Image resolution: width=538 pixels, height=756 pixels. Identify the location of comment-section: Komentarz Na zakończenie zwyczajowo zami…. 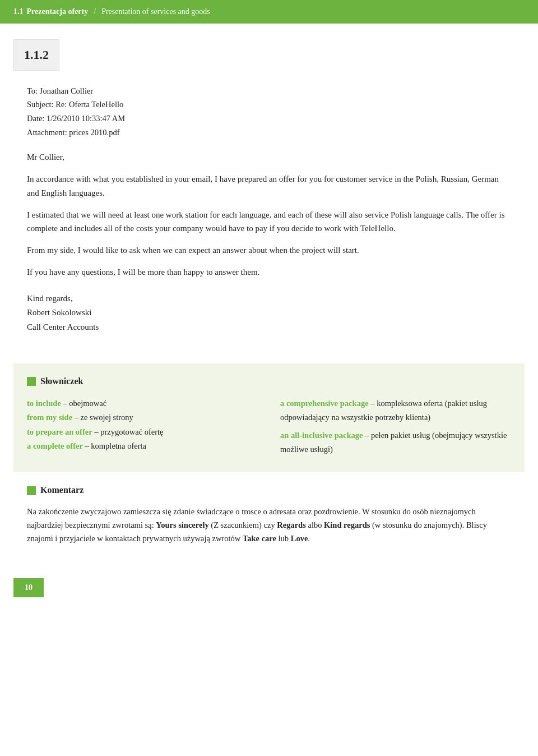
(269, 523).